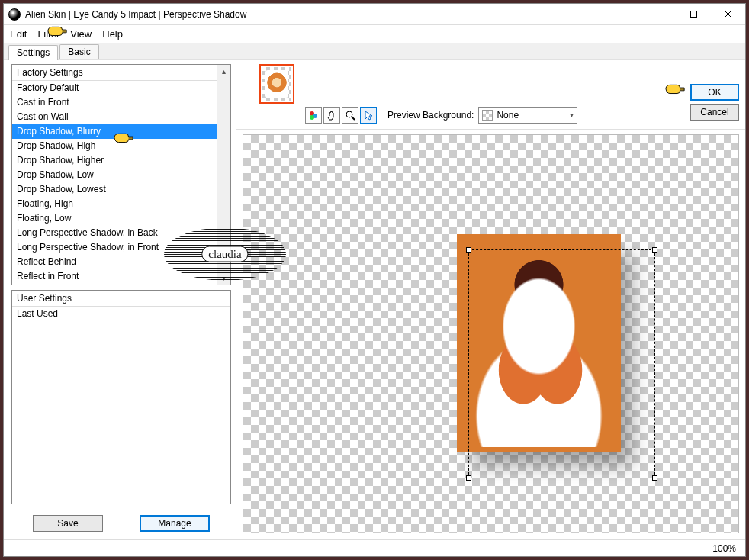  What do you see at coordinates (694, 14) in the screenshot?
I see `maximize-button` at bounding box center [694, 14].